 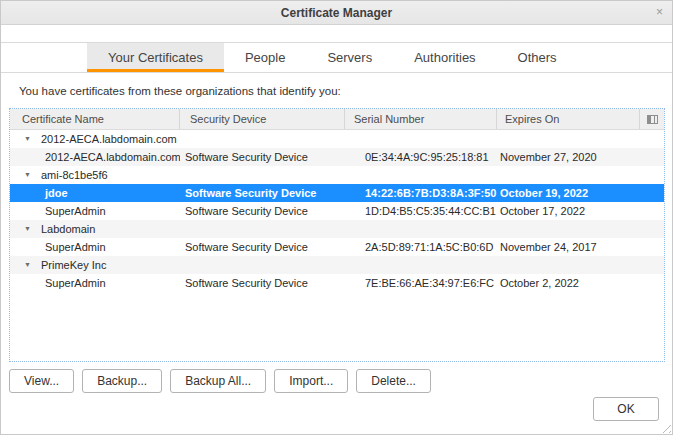 What do you see at coordinates (421, 211) in the screenshot?
I see `serial-number-cell: 1D:D4:B5:C5:35:44:CC:B1` at bounding box center [421, 211].